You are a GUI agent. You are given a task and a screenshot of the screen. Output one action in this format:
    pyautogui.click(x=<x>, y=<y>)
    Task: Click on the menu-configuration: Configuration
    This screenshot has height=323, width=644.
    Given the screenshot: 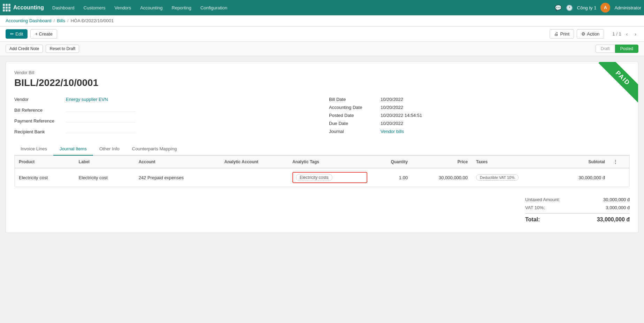 What is the action you would take?
    pyautogui.click(x=214, y=8)
    